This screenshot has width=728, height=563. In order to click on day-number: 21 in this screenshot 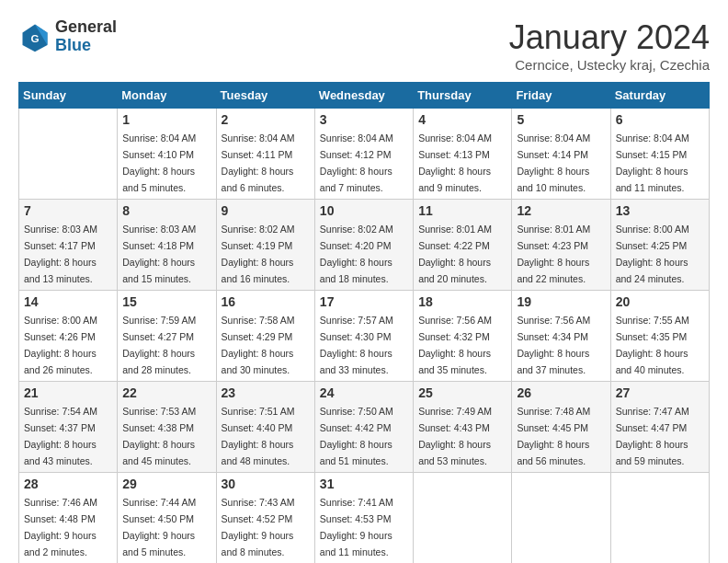, I will do `click(68, 393)`.